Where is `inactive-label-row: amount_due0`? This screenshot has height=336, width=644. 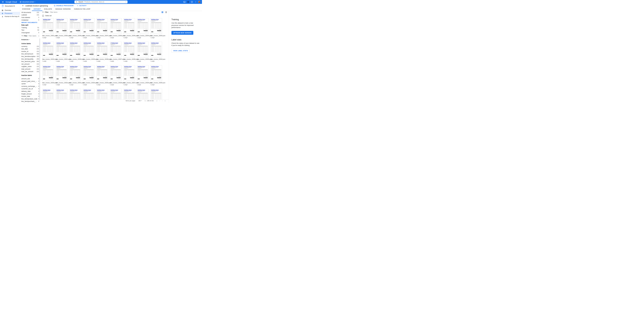 inactive-label-row: amount_due0 is located at coordinates (30, 79).